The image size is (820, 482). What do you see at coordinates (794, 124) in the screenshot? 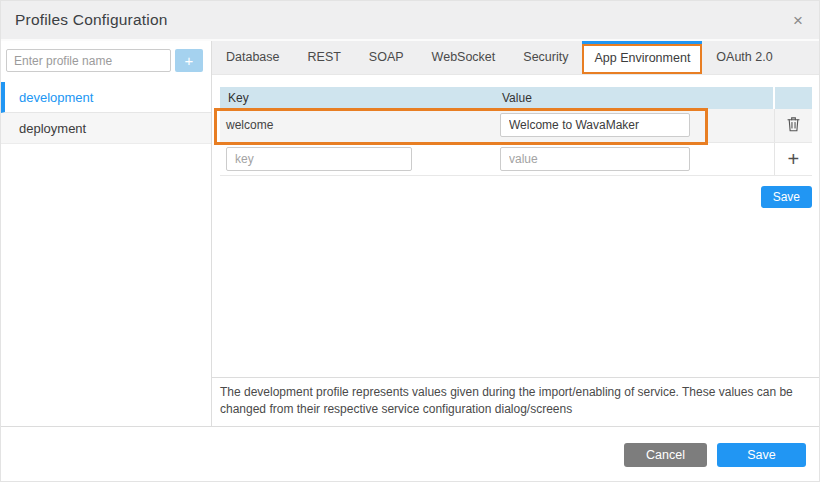
I see `delete-row-button` at bounding box center [794, 124].